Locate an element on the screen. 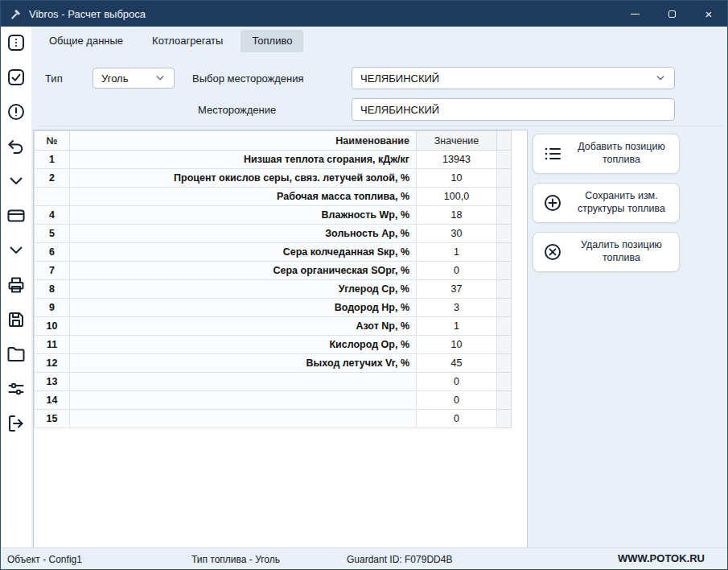  check-square-button is located at coordinates (16, 77).